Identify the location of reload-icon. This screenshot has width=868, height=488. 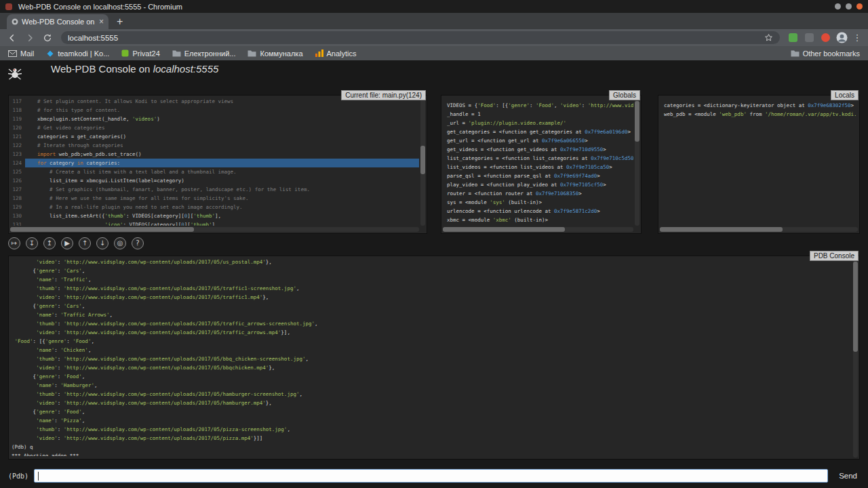
(47, 38).